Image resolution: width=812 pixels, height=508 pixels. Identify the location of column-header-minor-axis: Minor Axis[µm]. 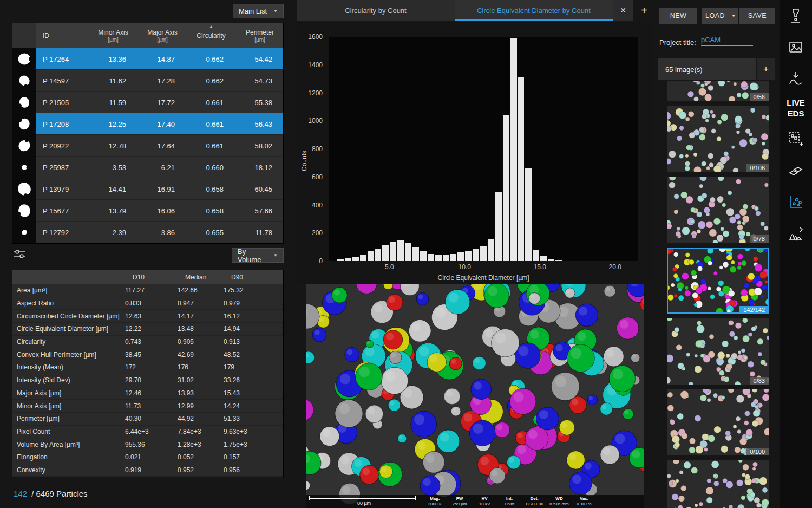
(113, 36).